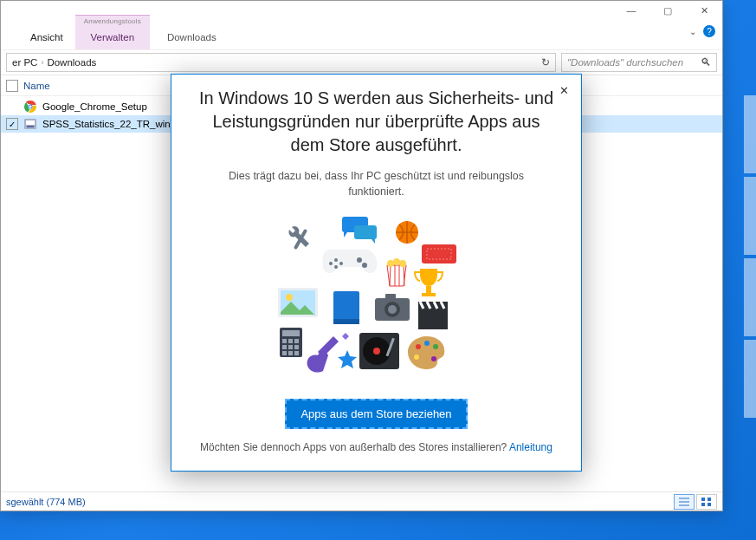 Image resolution: width=756 pixels, height=540 pixels. Describe the element at coordinates (355, 447) in the screenshot. I see `dialog-footer-text: Möchten Sie dennoch Apps von außerhalb d…` at that location.